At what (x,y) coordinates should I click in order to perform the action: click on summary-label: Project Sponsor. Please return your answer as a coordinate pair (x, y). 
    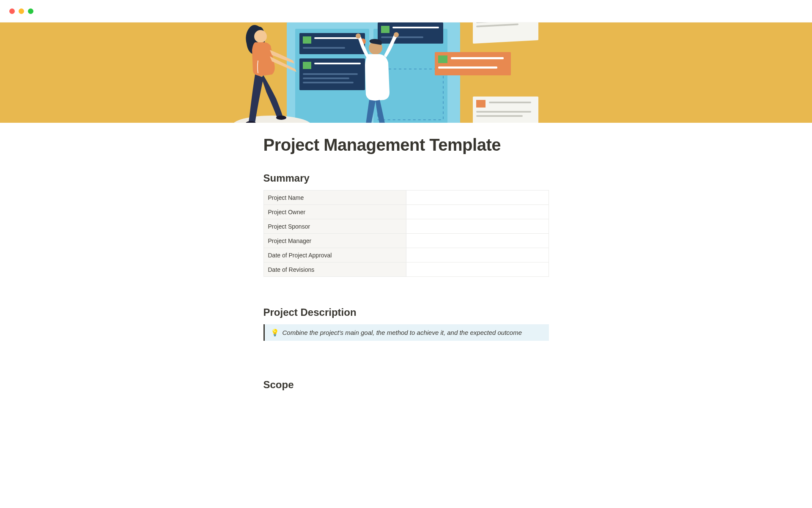
    Looking at the image, I should click on (335, 226).